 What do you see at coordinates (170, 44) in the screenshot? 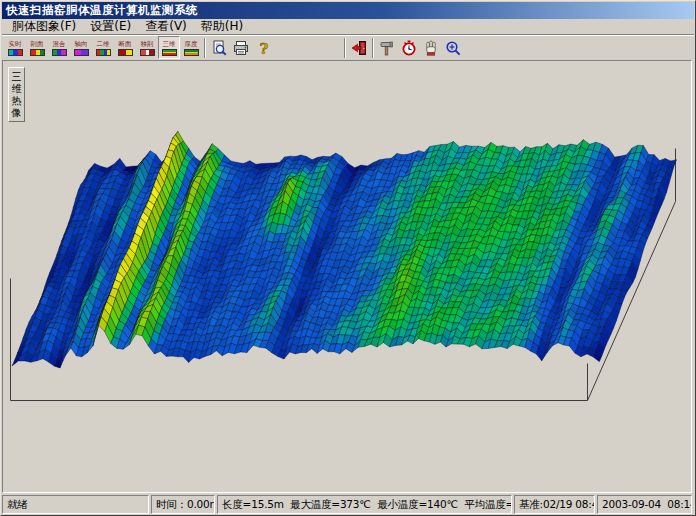
I see `3d-view-icon: 三维` at bounding box center [170, 44].